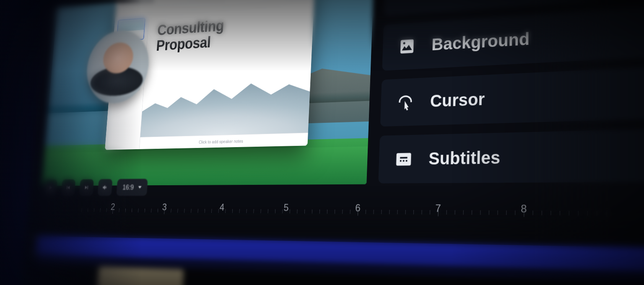 The image size is (644, 285). I want to click on ruler-mark: 4, so click(222, 207).